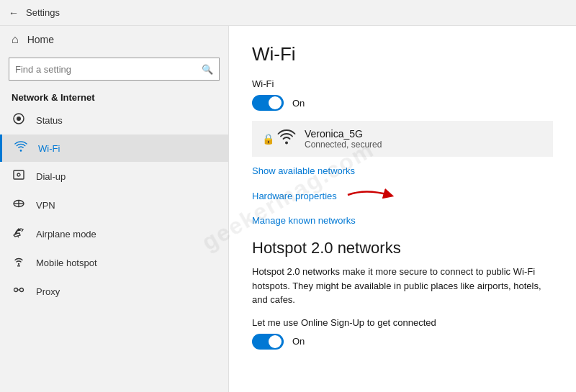 The height and width of the screenshot is (392, 576). Describe the element at coordinates (21, 148) in the screenshot. I see `wifi-sidebar-icon` at that location.